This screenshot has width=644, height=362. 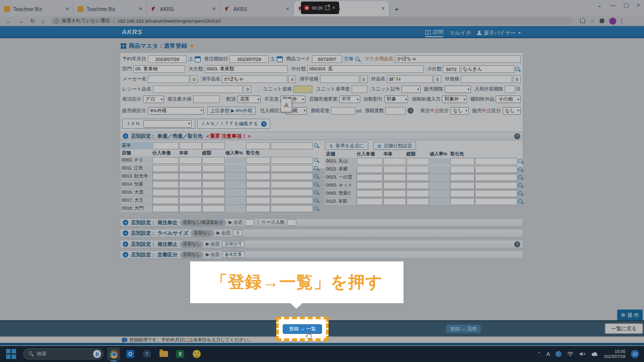 What do you see at coordinates (463, 329) in the screenshot?
I see `register-copy-button: 登録 → 流用` at bounding box center [463, 329].